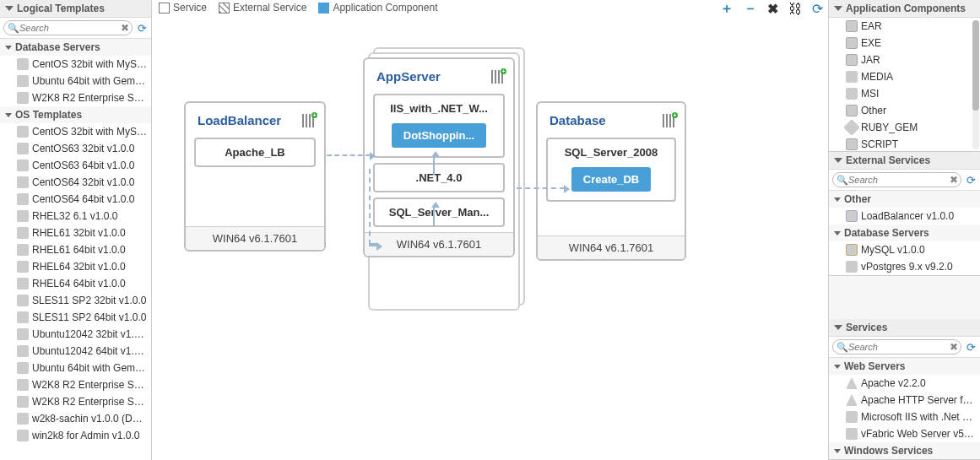 The width and height of the screenshot is (980, 460). Describe the element at coordinates (905, 43) in the screenshot. I see `list-item: EXE` at that location.